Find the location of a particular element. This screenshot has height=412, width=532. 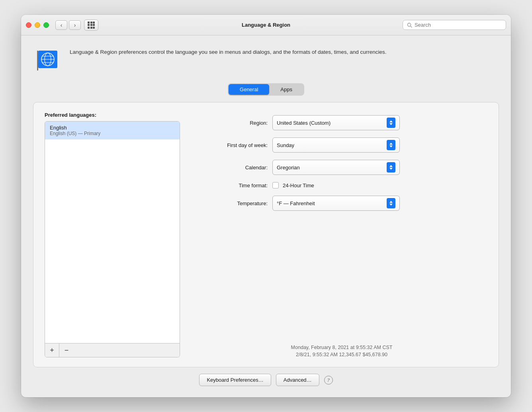

first-day-arrows-icon is located at coordinates (391, 145).